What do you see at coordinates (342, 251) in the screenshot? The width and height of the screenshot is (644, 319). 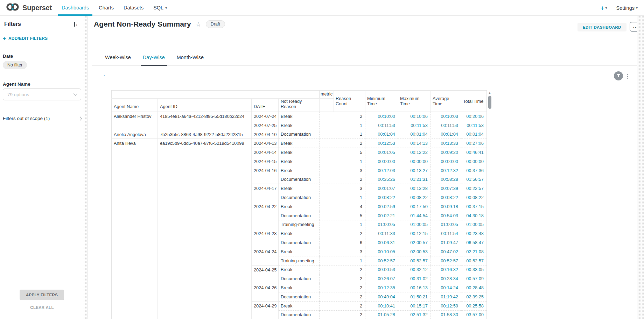 I see `cell-reason-count: 3` at bounding box center [342, 251].